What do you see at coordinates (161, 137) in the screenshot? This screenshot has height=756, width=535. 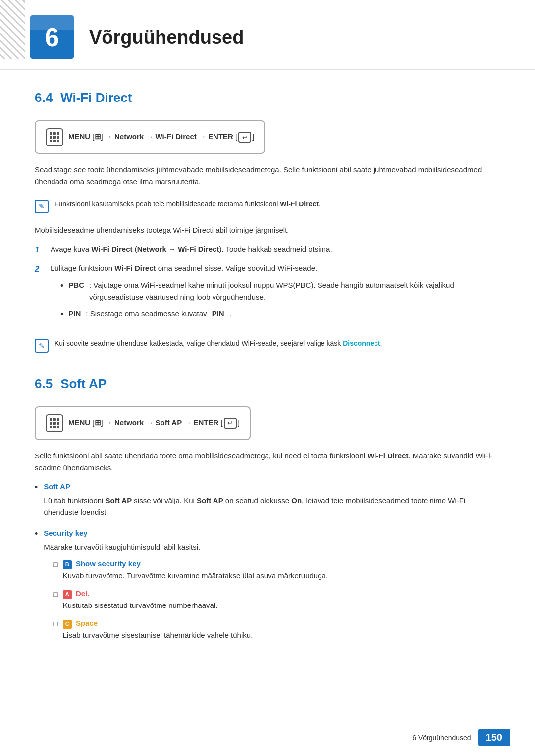 I see `menu-path-6-4-text: MENU [⊞] → Network → Wi-Fi Direct → ENTE…` at bounding box center [161, 137].